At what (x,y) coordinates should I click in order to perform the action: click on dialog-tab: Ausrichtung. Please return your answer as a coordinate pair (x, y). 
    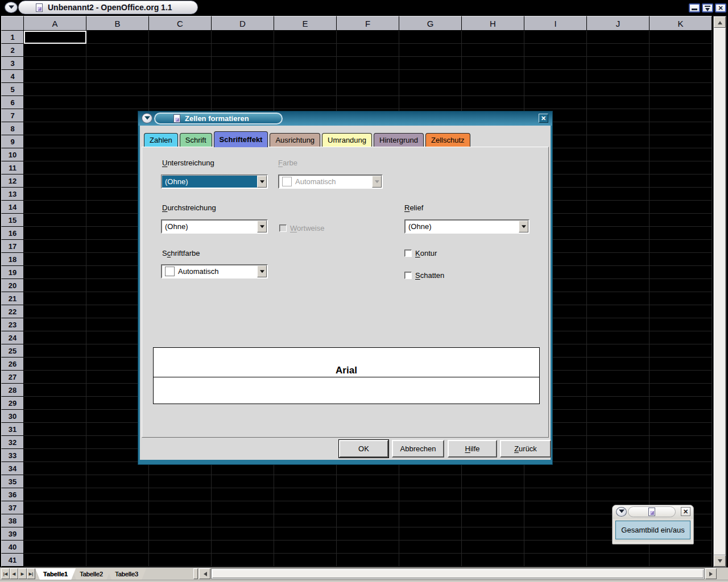
    Looking at the image, I should click on (295, 140).